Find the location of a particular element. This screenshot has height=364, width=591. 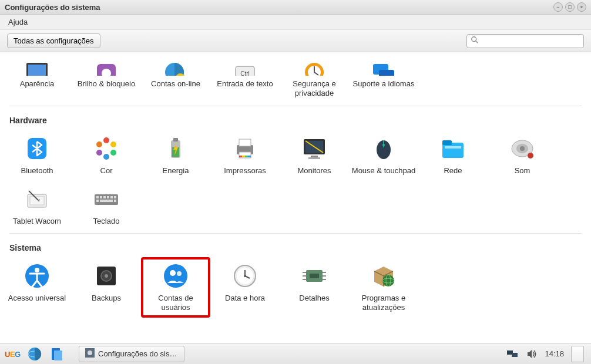

item-label: Impressoras is located at coordinates (245, 171).